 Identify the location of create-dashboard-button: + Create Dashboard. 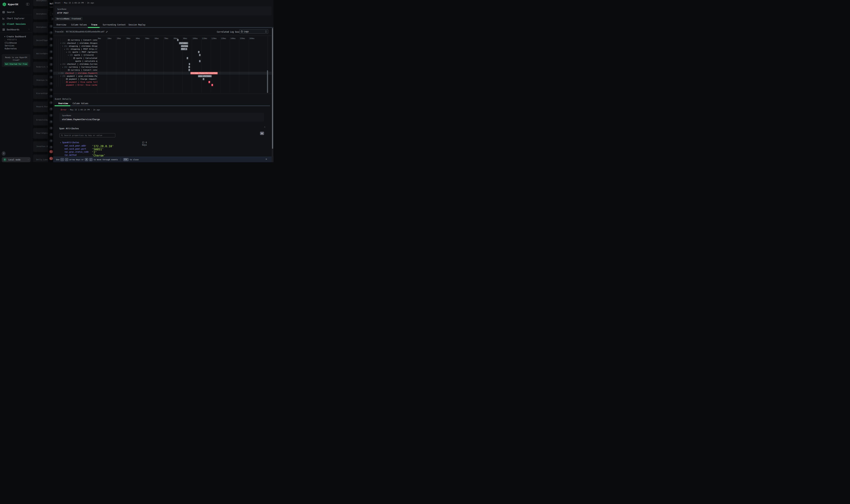
(15, 37).